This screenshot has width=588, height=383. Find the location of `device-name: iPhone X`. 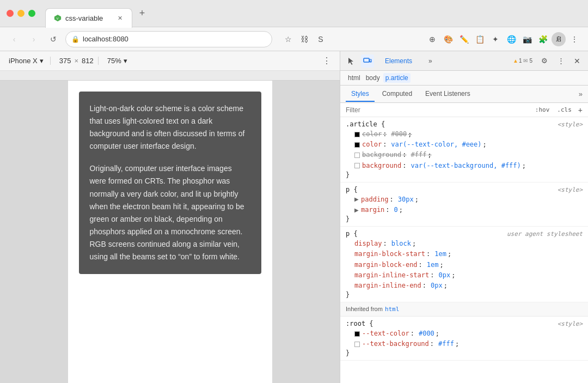

device-name: iPhone X is located at coordinates (23, 61).